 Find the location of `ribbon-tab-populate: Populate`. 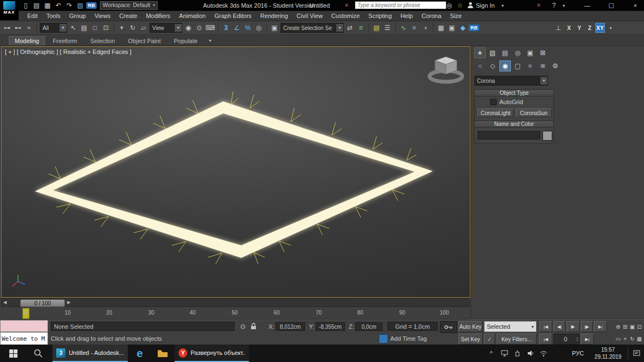

ribbon-tab-populate: Populate is located at coordinates (186, 41).